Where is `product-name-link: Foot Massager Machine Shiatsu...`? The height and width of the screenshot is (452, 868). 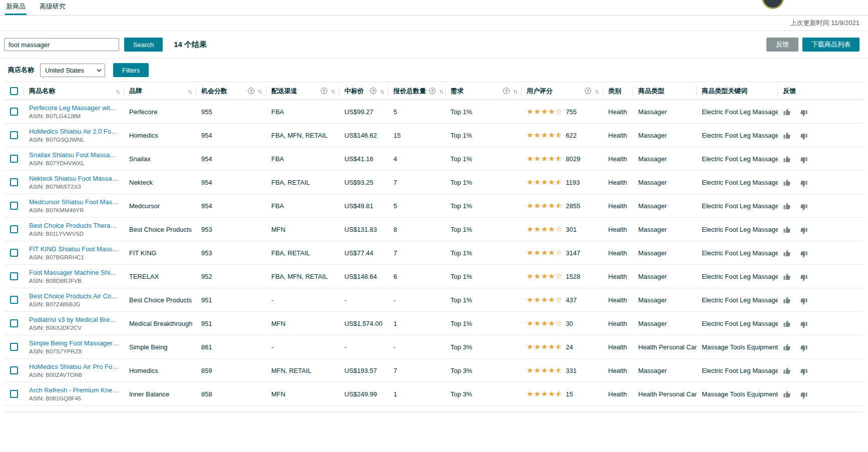
product-name-link: Foot Massager Machine Shiatsu... is located at coordinates (74, 272).